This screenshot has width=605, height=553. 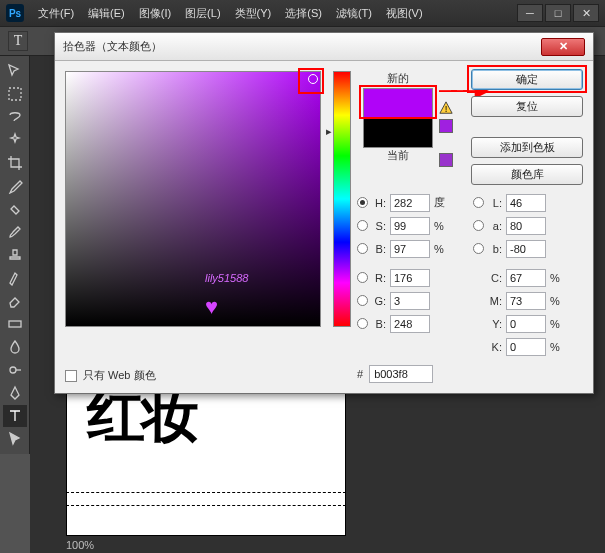 What do you see at coordinates (563, 47) in the screenshot?
I see `dialog-close-button: ✕` at bounding box center [563, 47].